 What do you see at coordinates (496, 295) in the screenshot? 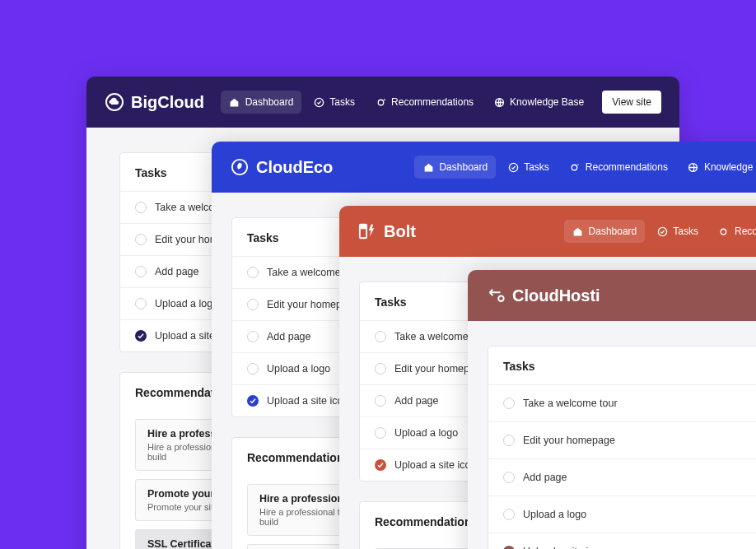
I see `transfer-logo-icon` at bounding box center [496, 295].